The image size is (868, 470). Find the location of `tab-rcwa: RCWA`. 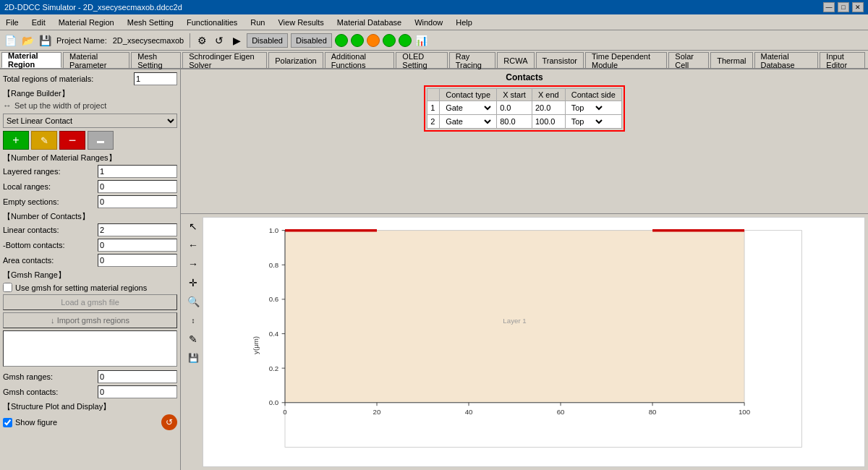

tab-rcwa: RCWA is located at coordinates (515, 60).